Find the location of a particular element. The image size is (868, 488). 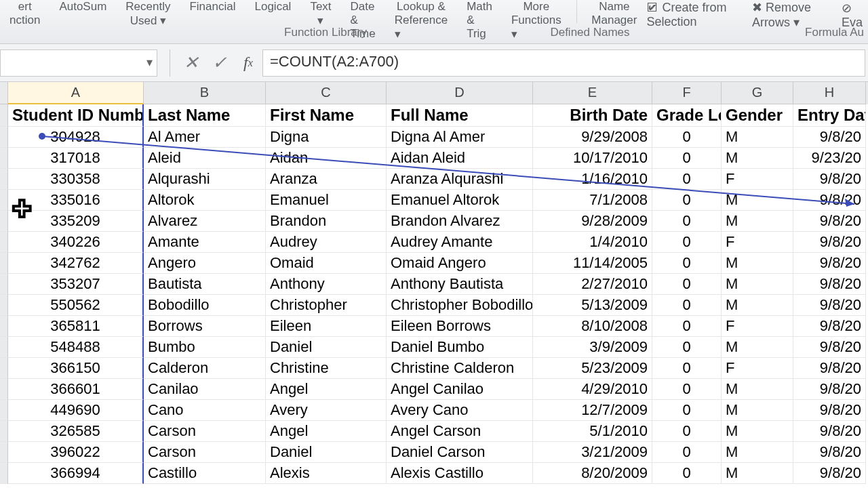

cell: 3/9/2009 is located at coordinates (593, 347).